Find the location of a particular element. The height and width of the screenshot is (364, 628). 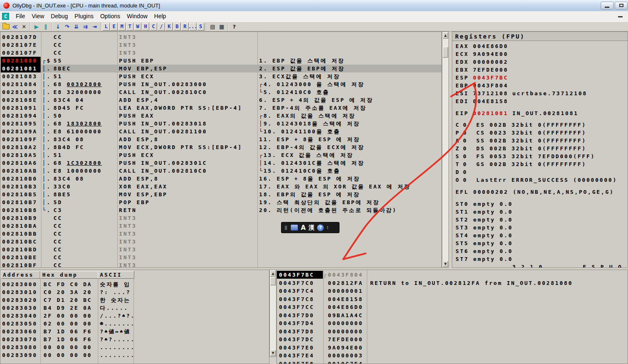

pause-button: ∥ is located at coordinates (46, 27).